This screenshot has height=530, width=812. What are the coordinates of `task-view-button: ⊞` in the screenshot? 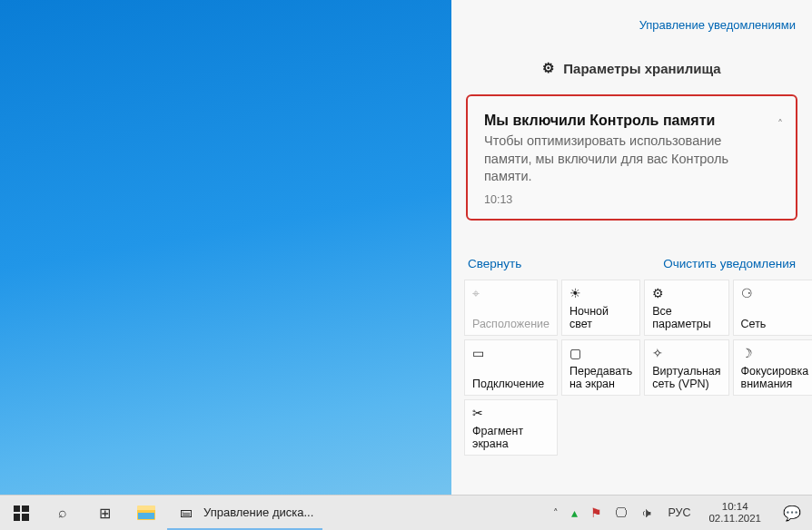 It's located at (104, 513).